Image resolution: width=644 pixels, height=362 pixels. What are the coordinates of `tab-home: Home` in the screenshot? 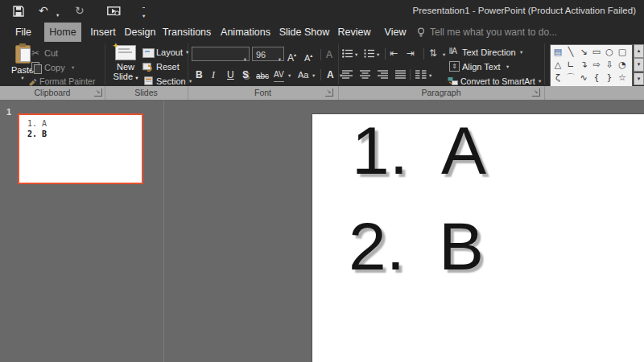 It's located at (63, 32).